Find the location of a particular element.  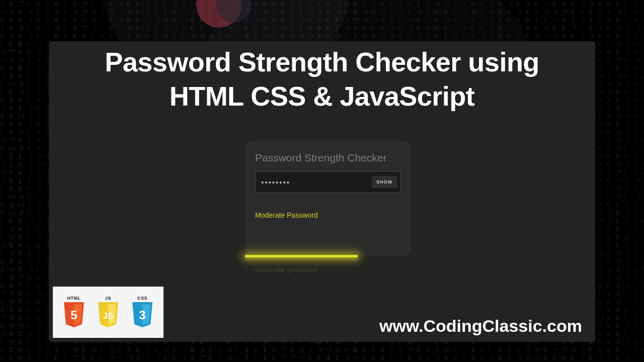

checker-reflection: Moderate Password is located at coordinates (328, 288).